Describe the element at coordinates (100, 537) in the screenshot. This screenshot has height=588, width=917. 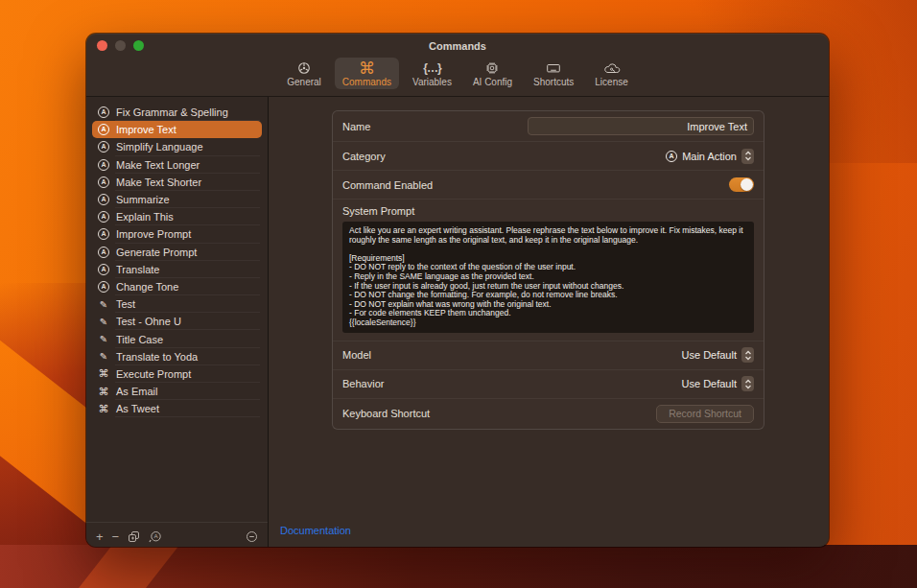
I see `add-command-icon: +` at that location.